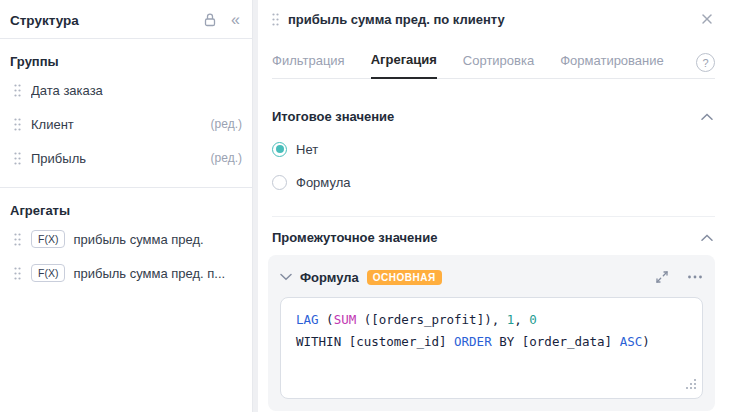 The height and width of the screenshot is (412, 729). Describe the element at coordinates (126, 210) in the screenshot. I see `aggregates-heading: Агрегаты` at that location.